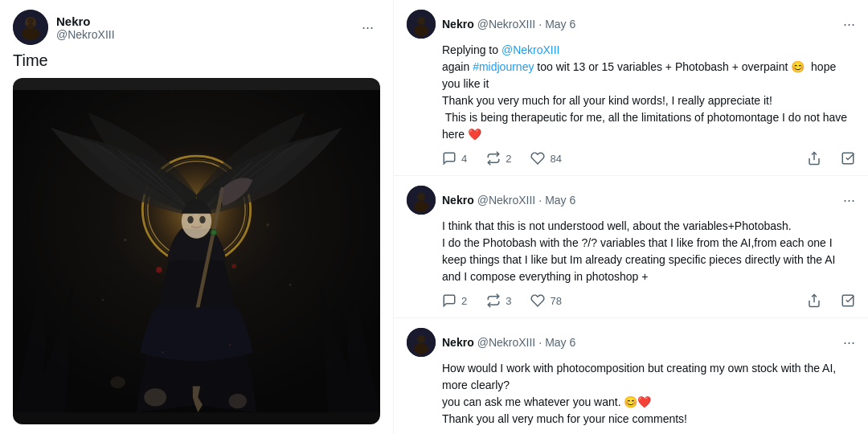  I want to click on tweet-1-retweet-button: 2, so click(498, 158).